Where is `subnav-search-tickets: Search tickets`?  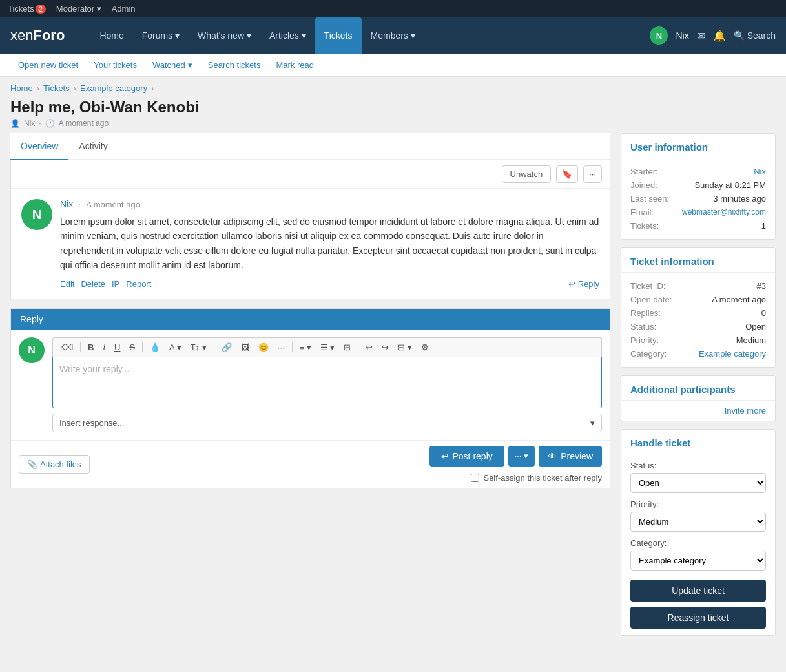
subnav-search-tickets: Search tickets is located at coordinates (234, 65).